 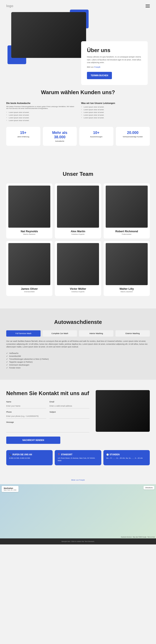 What do you see at coordinates (78, 480) in the screenshot?
I see `footer-attribution: Bilder von Freepik` at bounding box center [78, 480].